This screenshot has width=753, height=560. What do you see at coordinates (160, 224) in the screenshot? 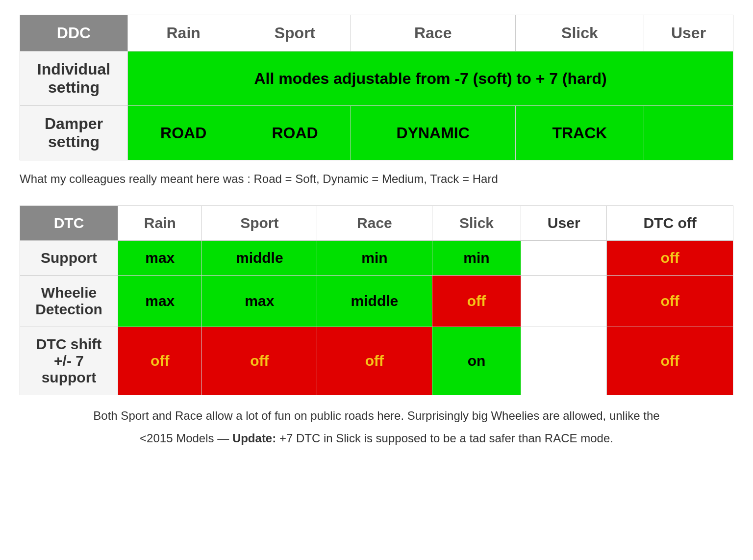
I see `dtc-col-rain: Rain` at bounding box center [160, 224].